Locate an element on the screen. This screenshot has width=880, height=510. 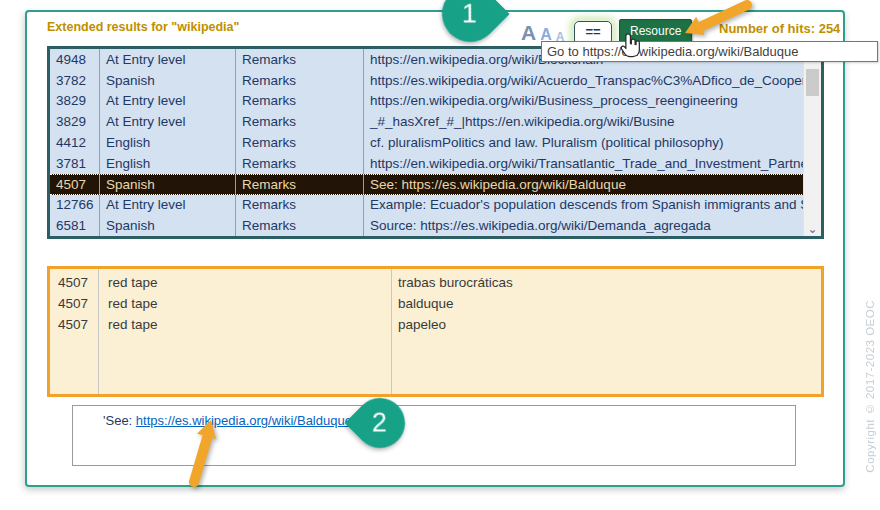
cell-val: Source: https://es.wikipedia.org/wiki/De… is located at coordinates (584, 226).